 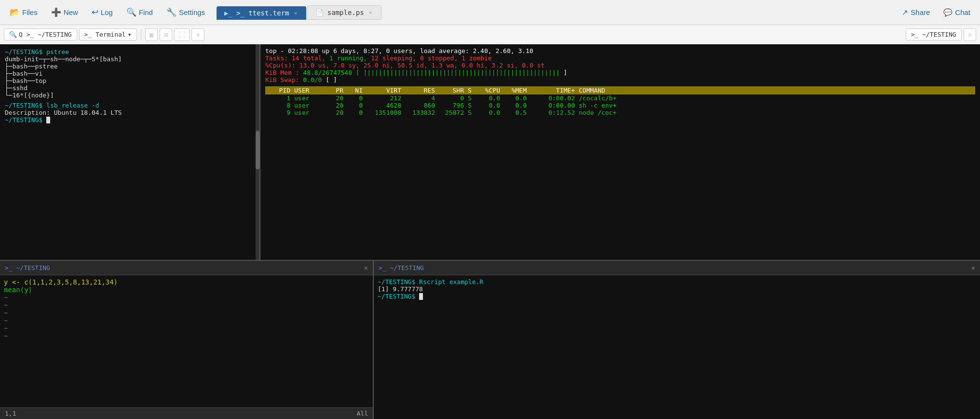 I want to click on cursor, so click(x=48, y=120).